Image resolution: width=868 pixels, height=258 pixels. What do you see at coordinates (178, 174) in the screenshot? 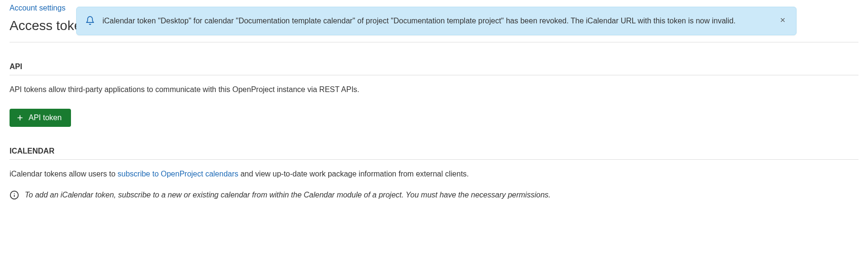
I see `subscribe-calendars-link: subscribe to OpenProject calendars` at bounding box center [178, 174].